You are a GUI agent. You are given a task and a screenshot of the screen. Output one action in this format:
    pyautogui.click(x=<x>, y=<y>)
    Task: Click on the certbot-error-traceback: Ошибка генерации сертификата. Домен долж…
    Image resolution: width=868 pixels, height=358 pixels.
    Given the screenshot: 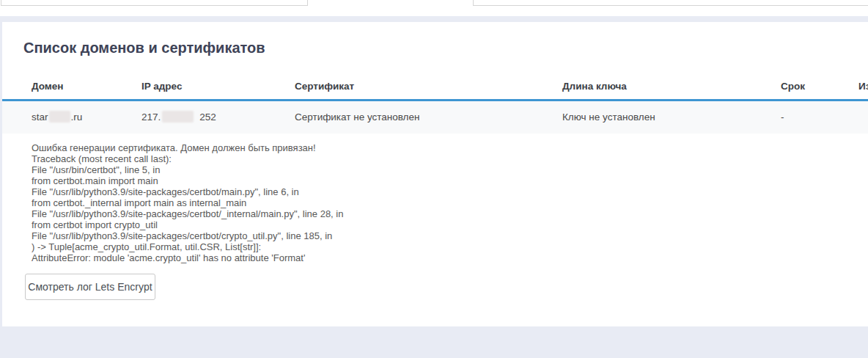 What is the action you would take?
    pyautogui.click(x=188, y=202)
    